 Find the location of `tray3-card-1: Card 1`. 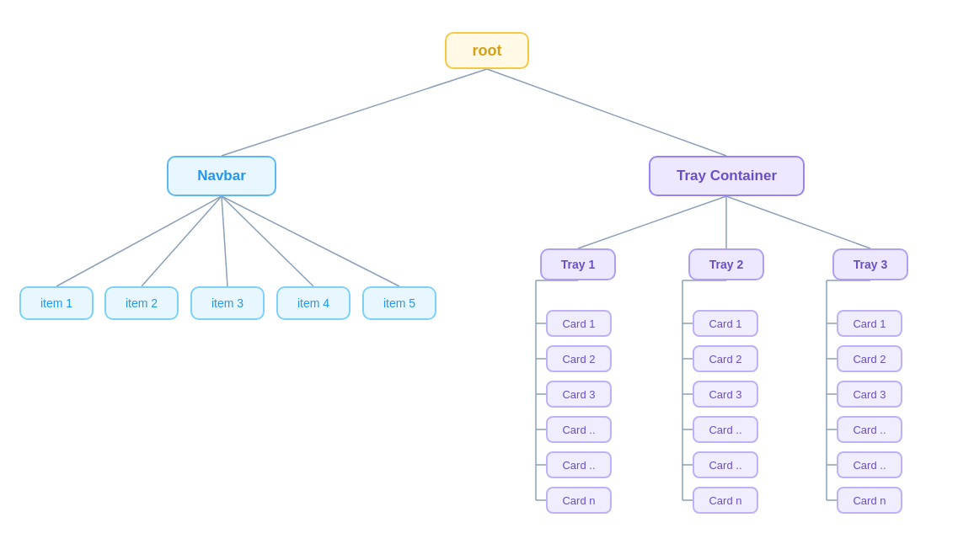

tray3-card-1: Card 1 is located at coordinates (870, 323).